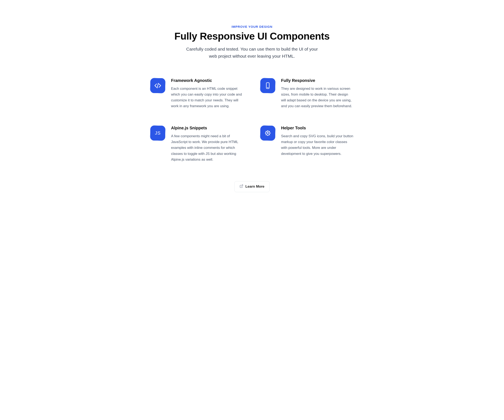  What do you see at coordinates (207, 144) in the screenshot?
I see `feature-content: Alpine.js Snippets A few components migh…` at bounding box center [207, 144].